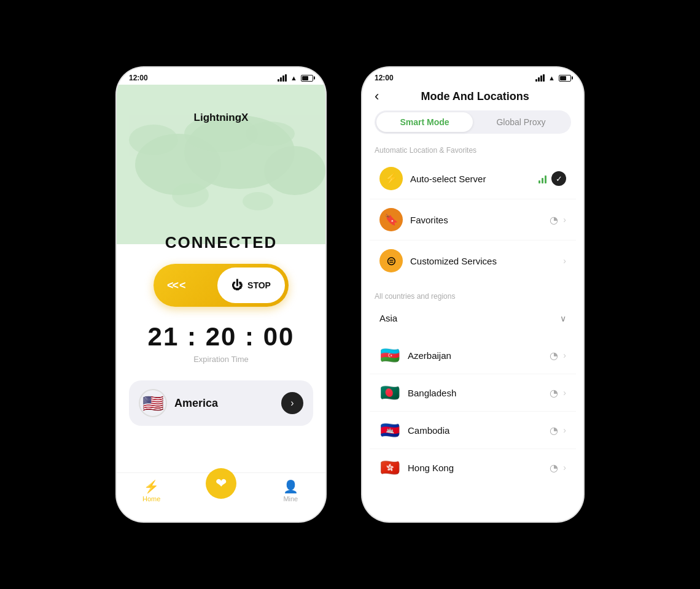 The width and height of the screenshot is (700, 589). What do you see at coordinates (221, 483) in the screenshot?
I see `favorites-center-icon: ❤` at bounding box center [221, 483].